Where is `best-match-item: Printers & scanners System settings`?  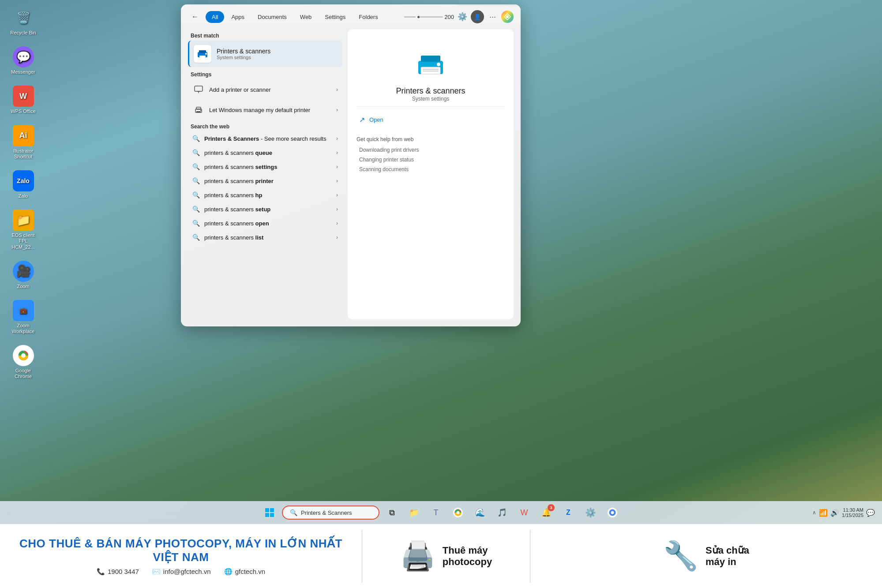
best-match-item: Printers & scanners System settings is located at coordinates (265, 54).